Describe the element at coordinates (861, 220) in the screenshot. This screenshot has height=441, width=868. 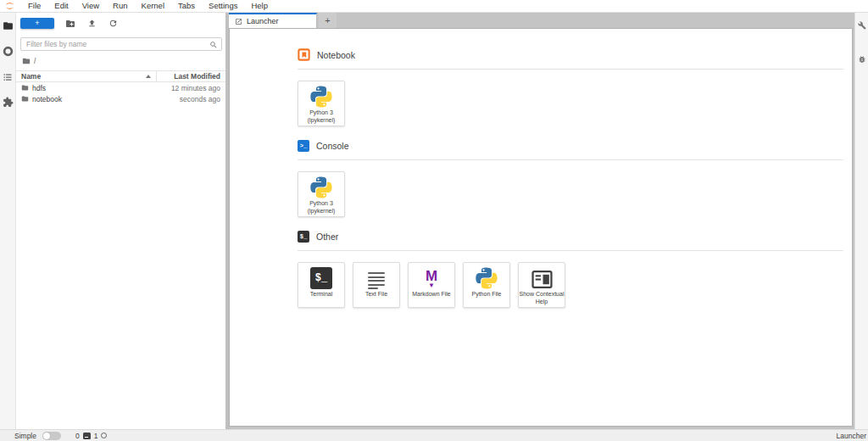
I see `right-sidebar` at that location.